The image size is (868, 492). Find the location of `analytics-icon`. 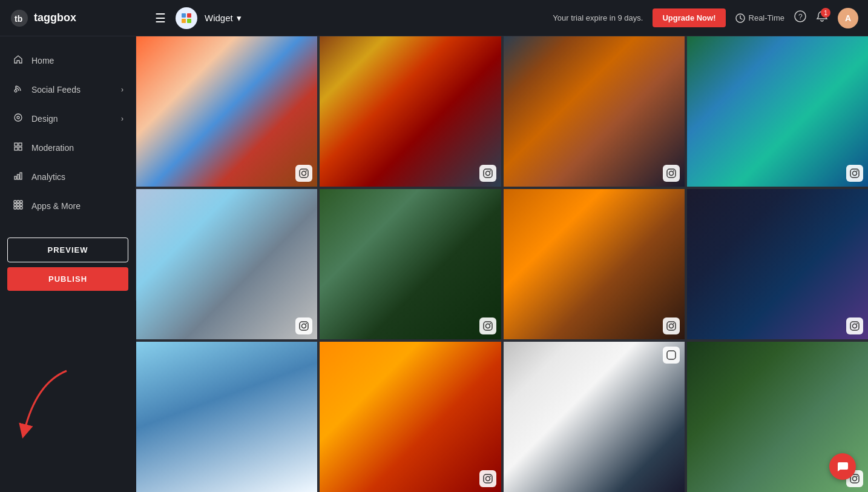

analytics-icon is located at coordinates (18, 177).